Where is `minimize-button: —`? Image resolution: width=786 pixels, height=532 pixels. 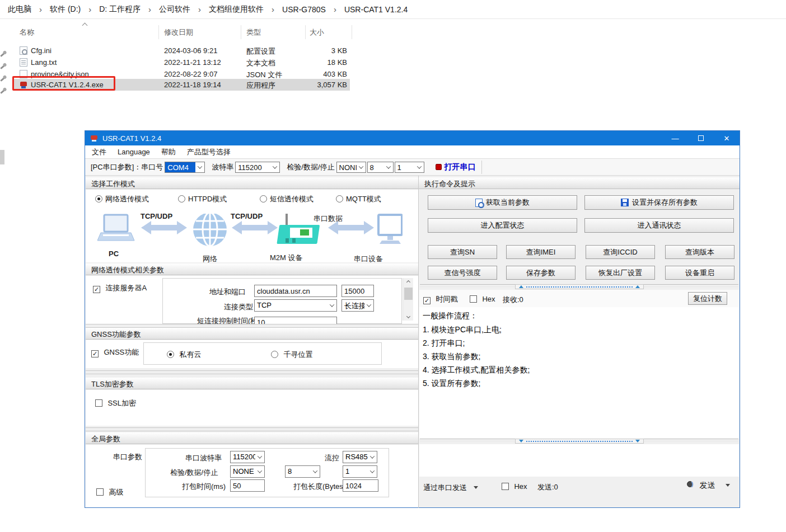
minimize-button: — is located at coordinates (675, 138).